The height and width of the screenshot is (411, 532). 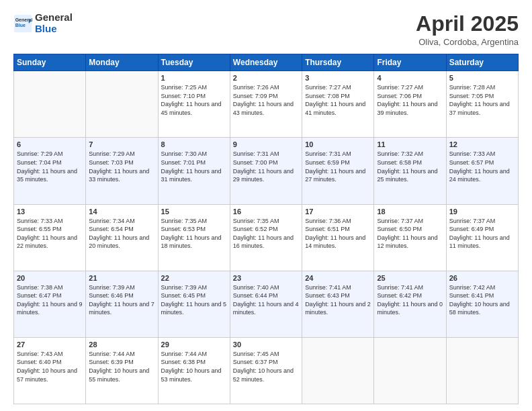 I want to click on day-number: 8, so click(x=194, y=144).